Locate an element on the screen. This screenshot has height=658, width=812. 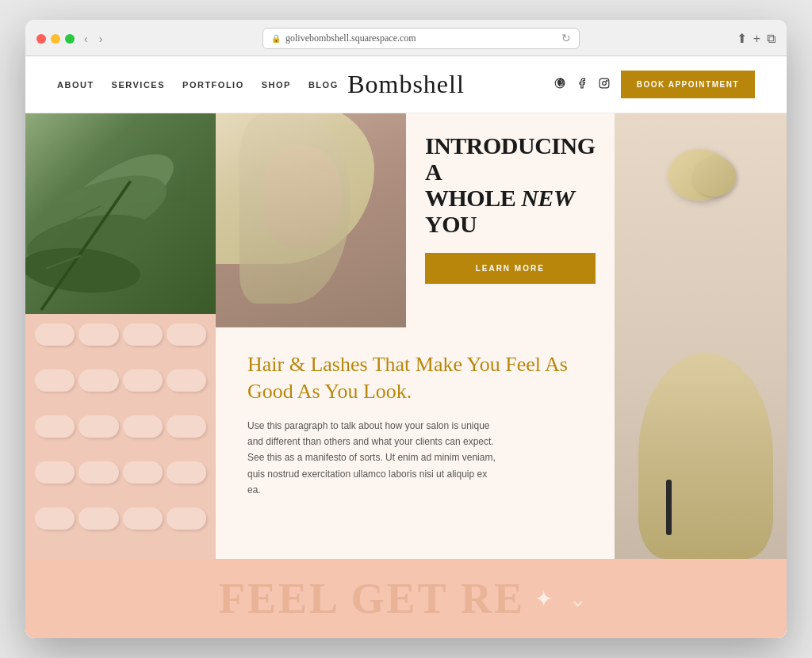
pills-image is located at coordinates (121, 436).